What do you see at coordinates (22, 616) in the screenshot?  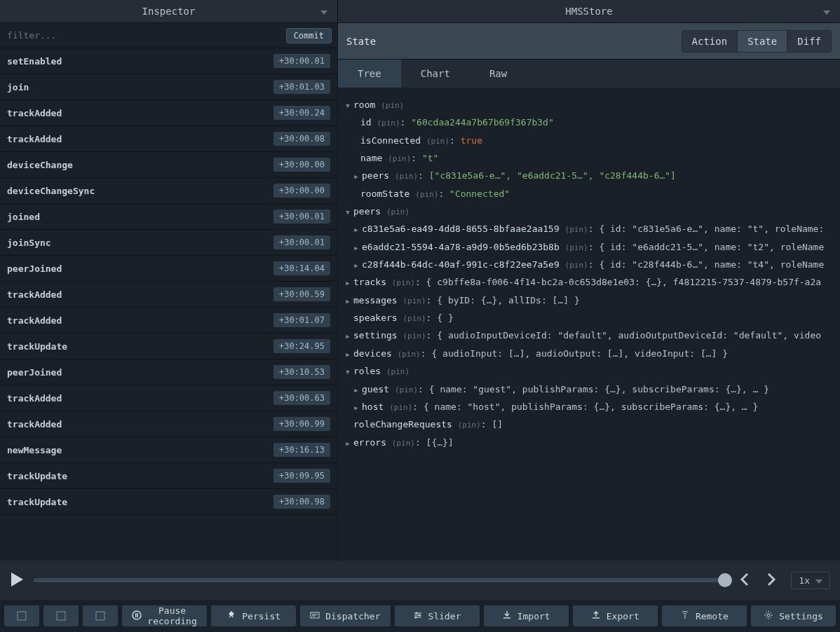 I see `panel-layout-1-button` at bounding box center [22, 616].